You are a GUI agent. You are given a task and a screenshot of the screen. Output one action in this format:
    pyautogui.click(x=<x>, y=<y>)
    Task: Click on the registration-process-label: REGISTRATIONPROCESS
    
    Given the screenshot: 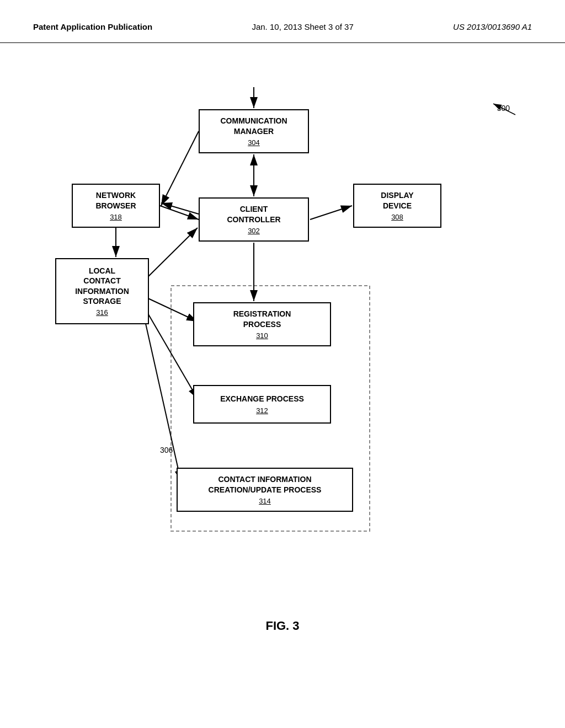 What is the action you would take?
    pyautogui.click(x=263, y=319)
    